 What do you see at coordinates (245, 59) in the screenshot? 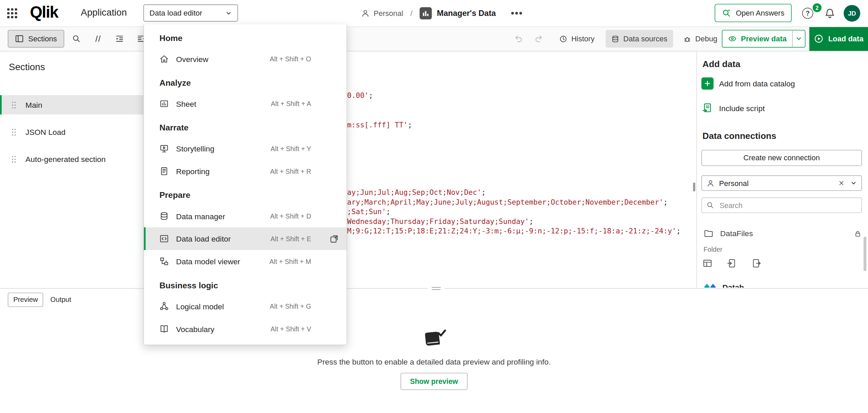
I see `menu-item-overview: Overview Alt + Shift + O` at bounding box center [245, 59].